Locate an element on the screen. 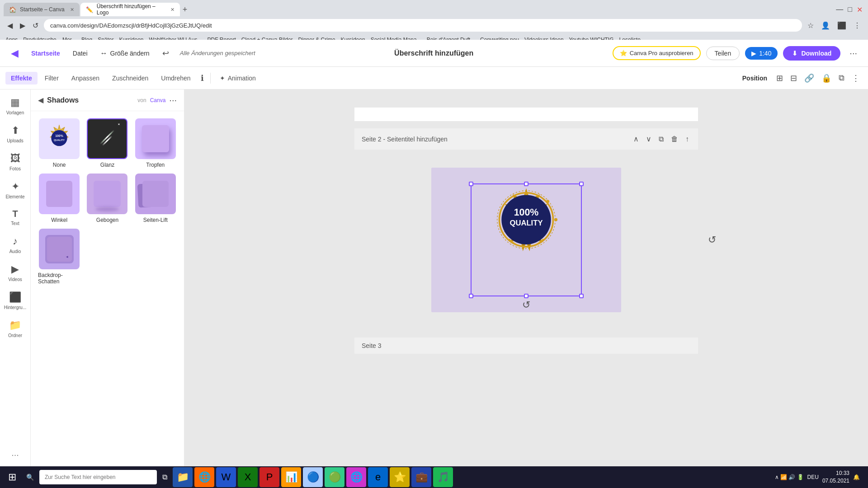 This screenshot has height=488, width=868. sidebar-item-vorlagen: ▦ Vorlagen is located at coordinates (15, 106).